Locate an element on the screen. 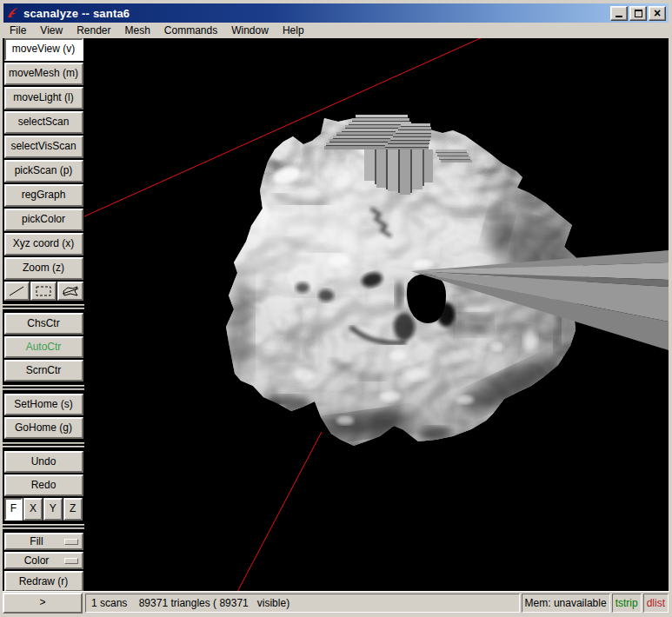 This screenshot has width=672, height=617. fill-dropdown-label: Fill is located at coordinates (37, 542).